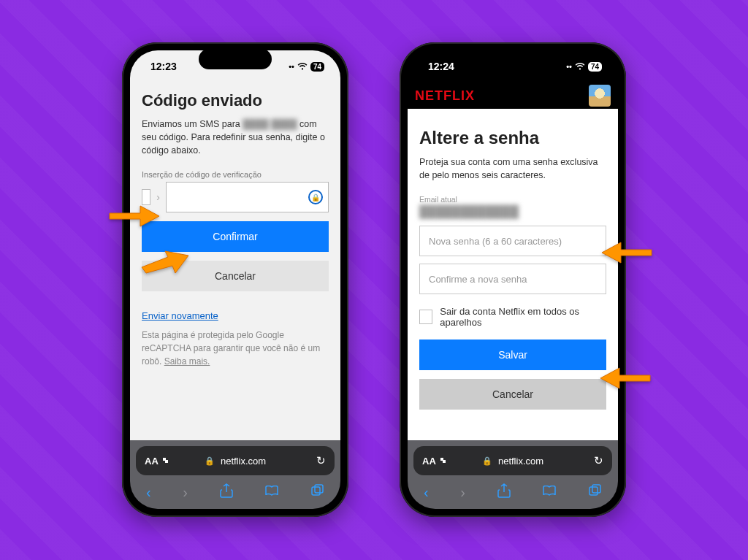  What do you see at coordinates (441, 66) in the screenshot?
I see `status-time: 12:24` at bounding box center [441, 66].